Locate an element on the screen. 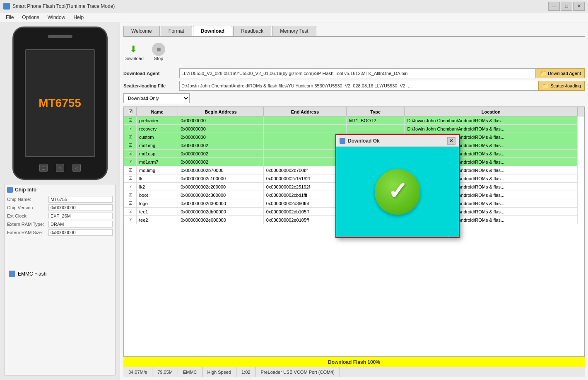 The height and width of the screenshot is (380, 588). row-location: D:\Jowin John Chemban\Android\ROMs & fla… is located at coordinates (491, 121).